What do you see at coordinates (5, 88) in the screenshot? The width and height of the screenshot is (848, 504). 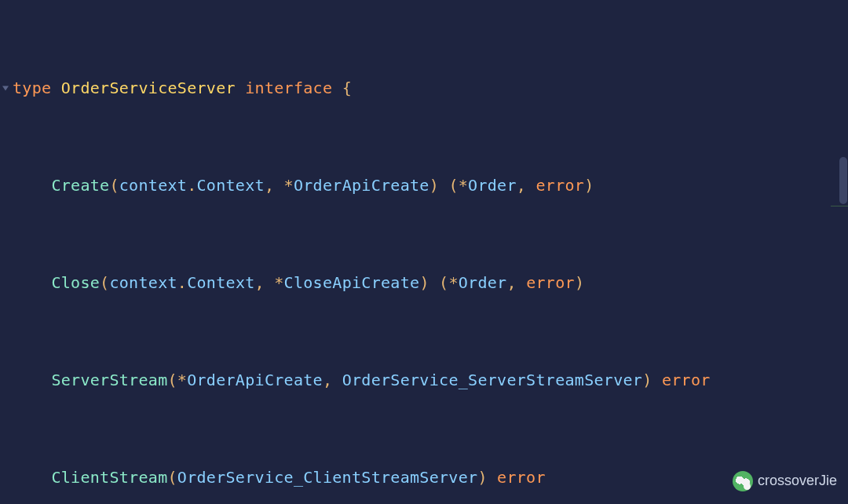 I see `fold-icon` at bounding box center [5, 88].